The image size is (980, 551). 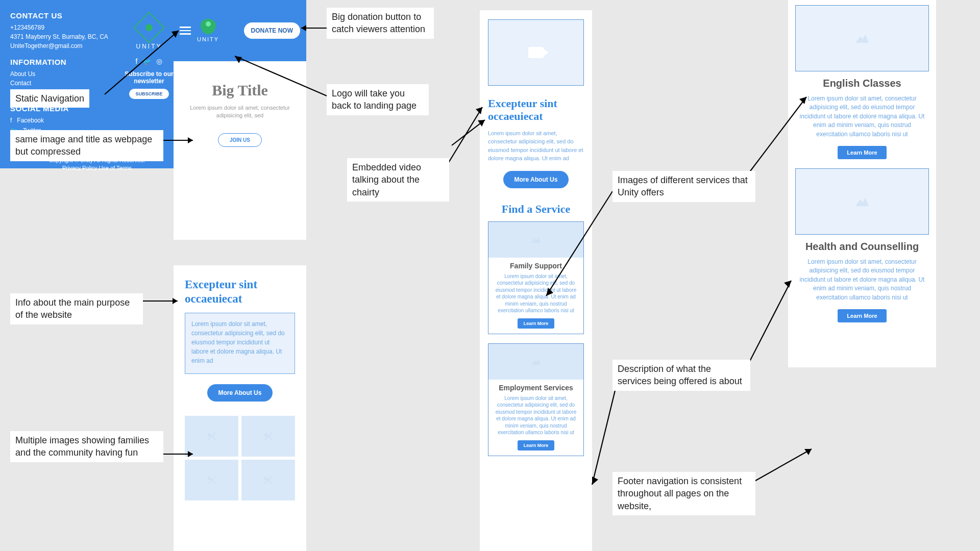 I want to click on footer-link-contact: Contact, so click(x=60, y=83).